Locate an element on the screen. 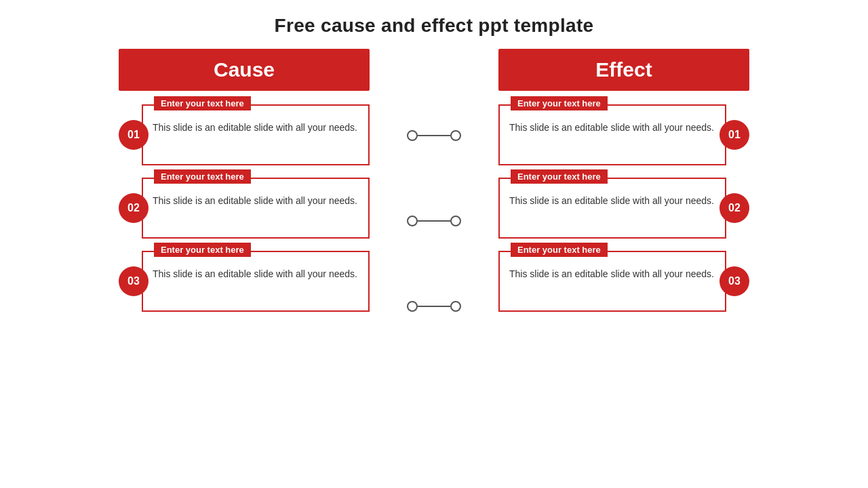 This screenshot has width=868, height=488. cause-header: Cause is located at coordinates (244, 70).